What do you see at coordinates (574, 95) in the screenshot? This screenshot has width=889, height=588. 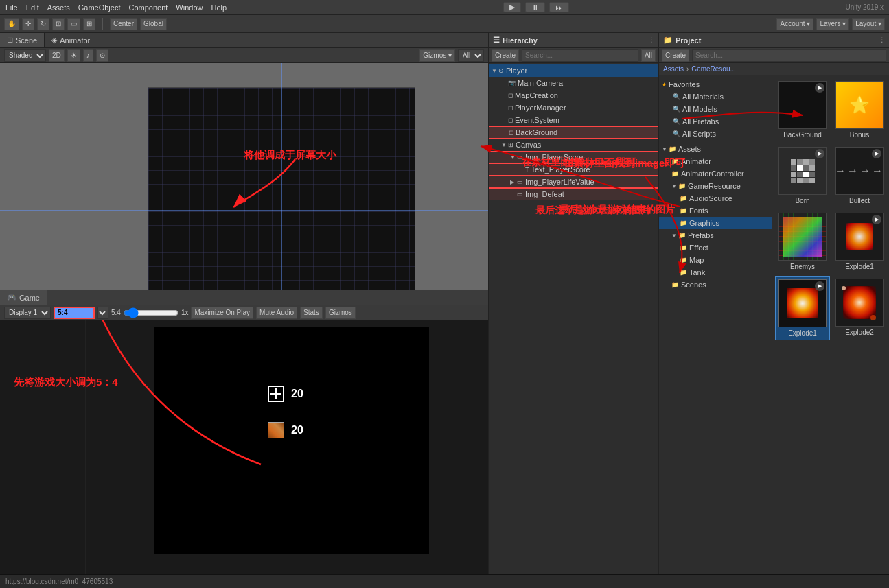 I see `hierarchy-item-mapcreation: ◻ MapCreation` at bounding box center [574, 95].